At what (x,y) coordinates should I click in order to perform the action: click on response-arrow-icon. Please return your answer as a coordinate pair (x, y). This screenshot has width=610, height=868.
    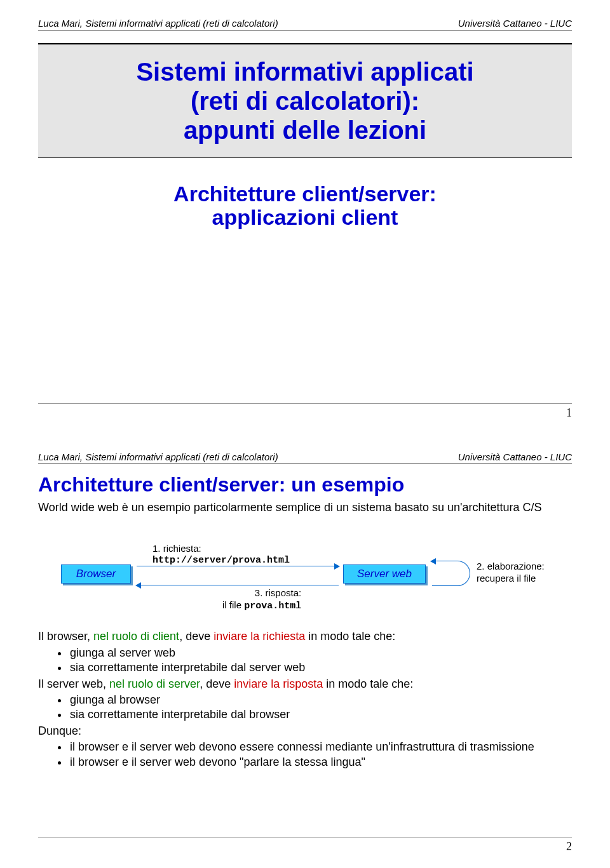
    Looking at the image, I should click on (238, 585).